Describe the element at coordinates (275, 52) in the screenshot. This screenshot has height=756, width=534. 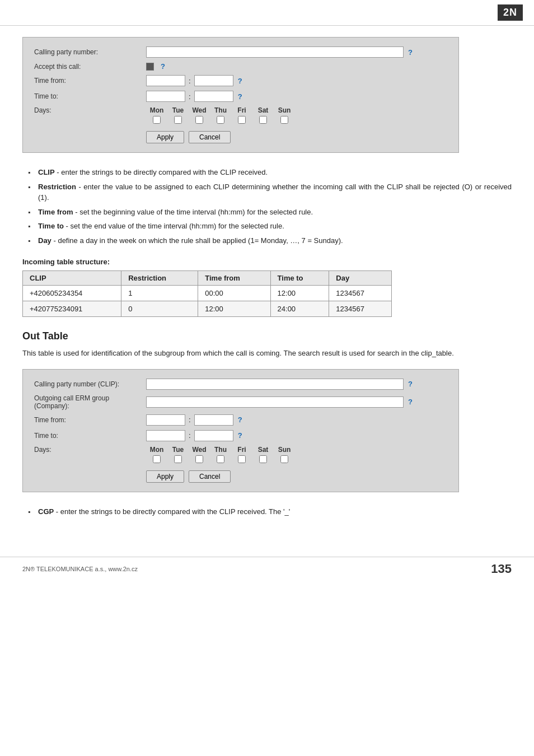
I see `input-calling-party` at that location.